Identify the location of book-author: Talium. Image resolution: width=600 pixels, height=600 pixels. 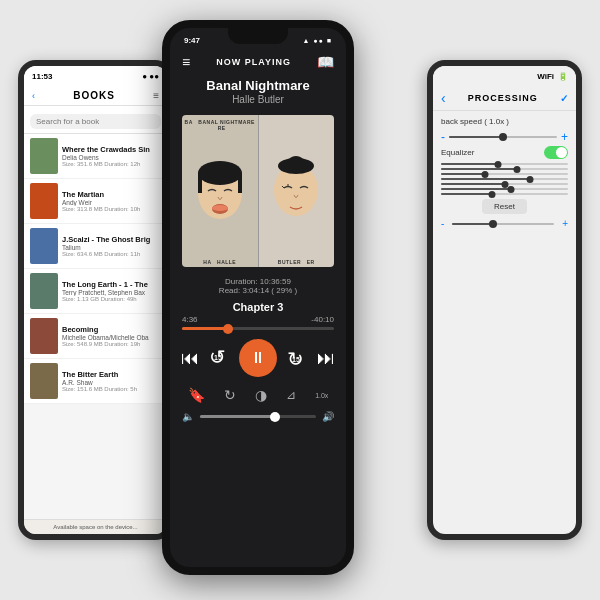
(112, 248).